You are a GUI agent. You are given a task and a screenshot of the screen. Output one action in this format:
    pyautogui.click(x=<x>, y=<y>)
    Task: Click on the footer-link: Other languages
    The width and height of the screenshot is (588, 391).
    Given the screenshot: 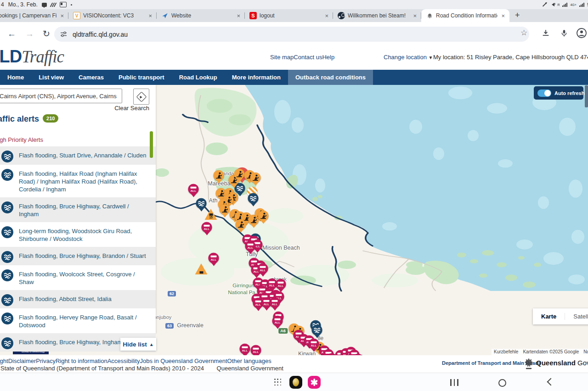 What is the action you would take?
    pyautogui.click(x=249, y=361)
    